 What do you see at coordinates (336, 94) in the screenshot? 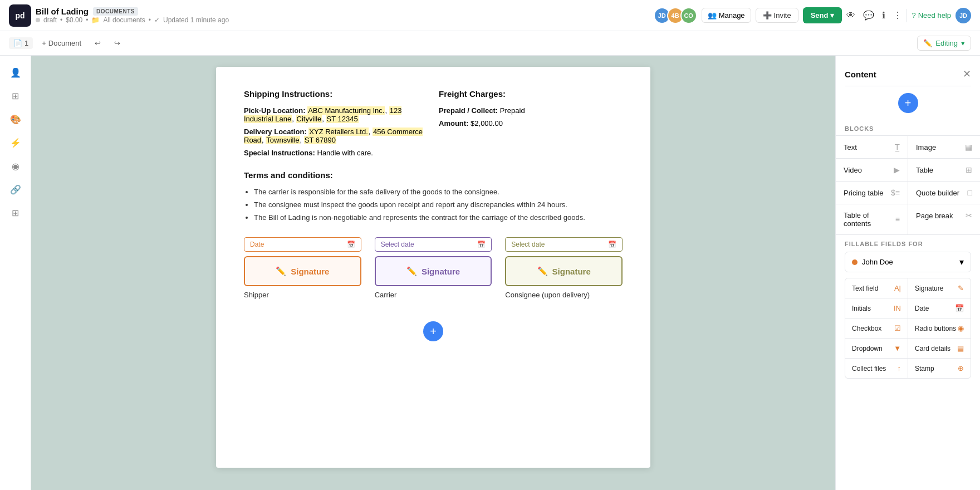
I see `shipping-title: Shipping Instructions:` at bounding box center [336, 94].